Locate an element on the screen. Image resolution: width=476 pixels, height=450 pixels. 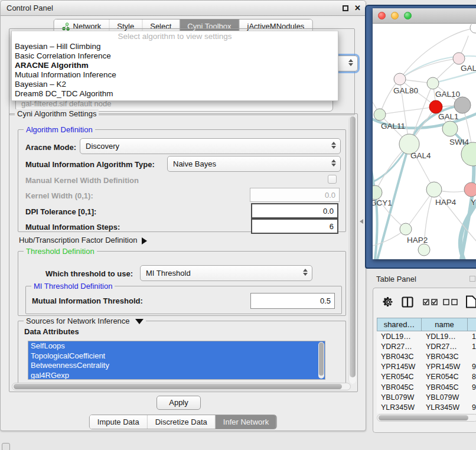
float-window-icon is located at coordinates (345, 8).